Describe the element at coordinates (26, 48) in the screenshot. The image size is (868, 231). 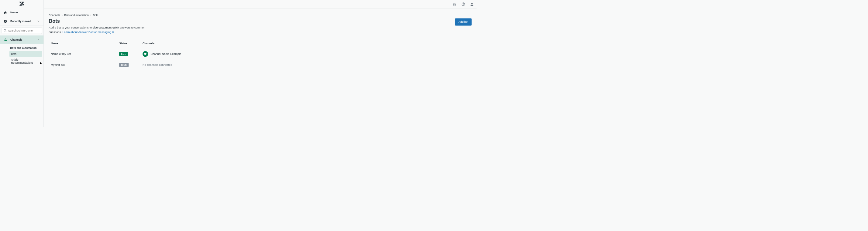
I see `subnav-heading: Bots and automation` at that location.